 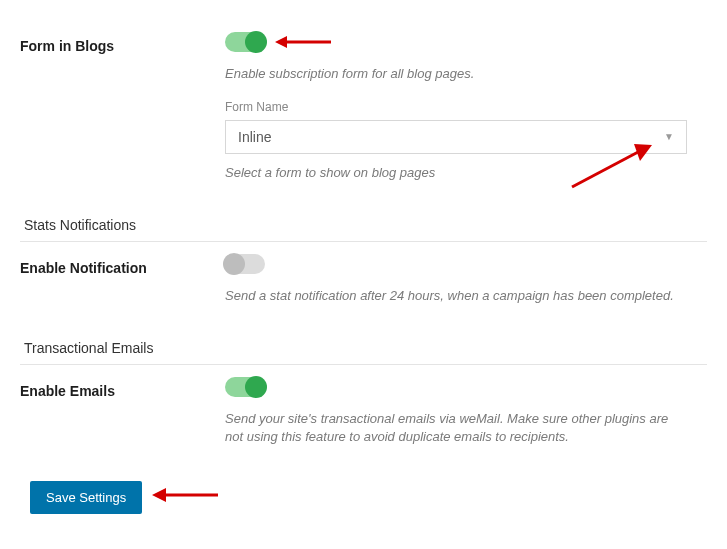 What do you see at coordinates (122, 412) in the screenshot?
I see `enable-emails-label: Enable Emails` at bounding box center [122, 412].